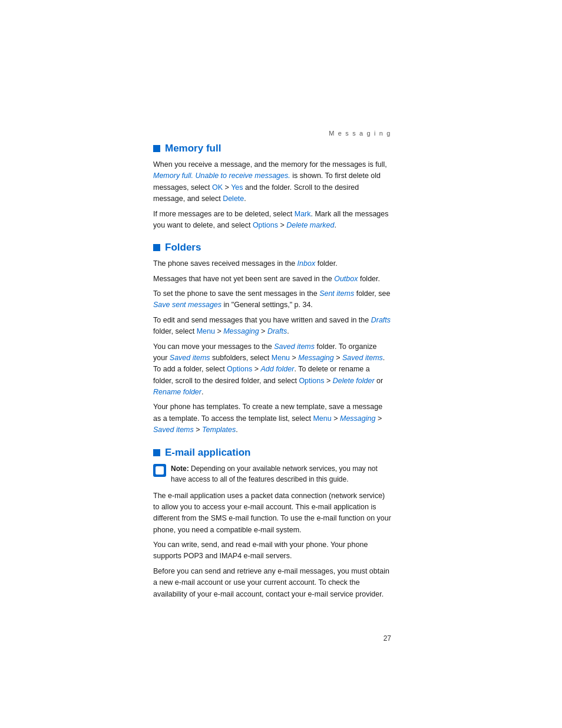  What do you see at coordinates (233, 199) in the screenshot?
I see `delete-link: Delete` at bounding box center [233, 199].